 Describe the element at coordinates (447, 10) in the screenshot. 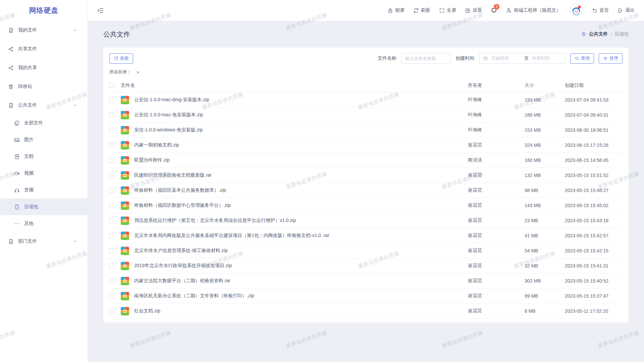

I see `fullscreen-button: 全屏` at that location.